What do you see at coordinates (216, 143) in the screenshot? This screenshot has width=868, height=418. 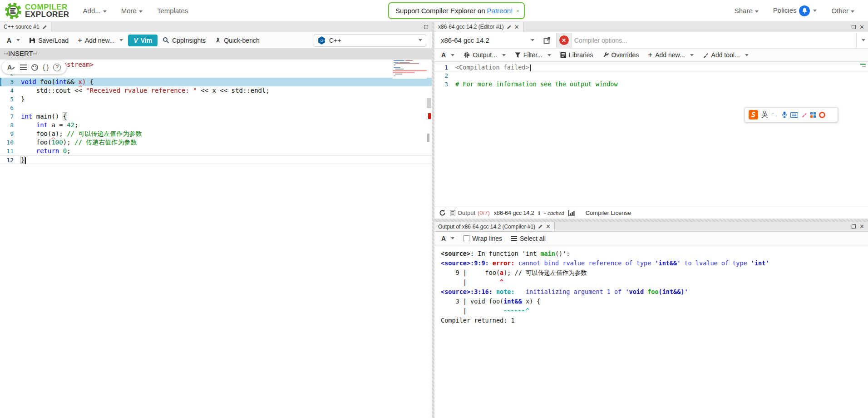 I see `code-line: 10 foo(100); // 传递右值作为参数` at bounding box center [216, 143].